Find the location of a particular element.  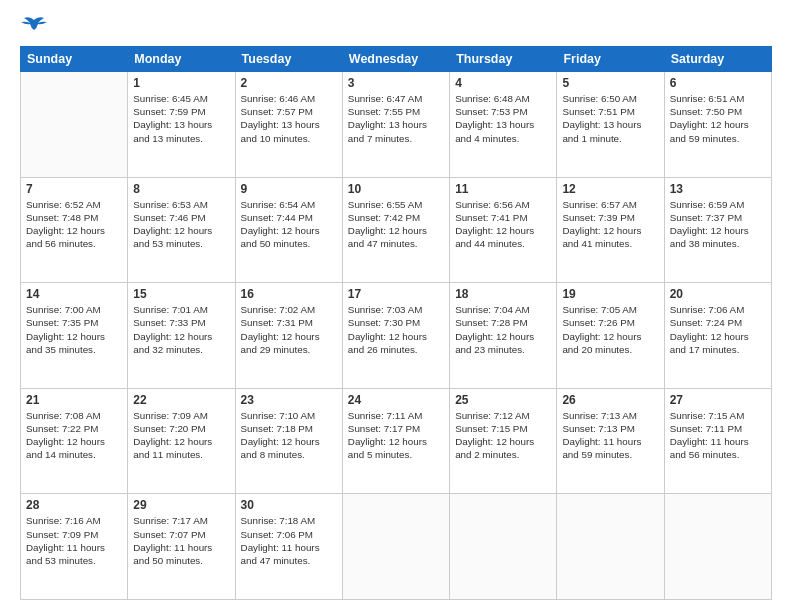

day-info: Sunrise: 7:17 AM Sunset: 7:07 PM Dayligh… is located at coordinates (181, 540).